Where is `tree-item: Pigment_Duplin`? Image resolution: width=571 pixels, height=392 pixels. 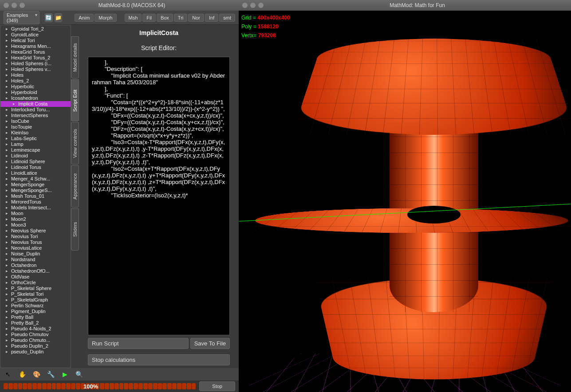
tree-item: Pigment_Duplin is located at coordinates (35, 311).